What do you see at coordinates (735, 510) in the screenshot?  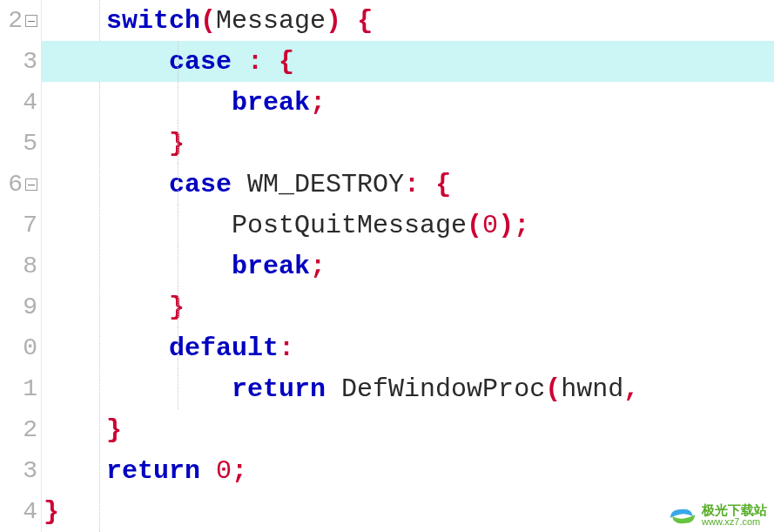 I see `watermark-title: 极光下载站` at bounding box center [735, 510].